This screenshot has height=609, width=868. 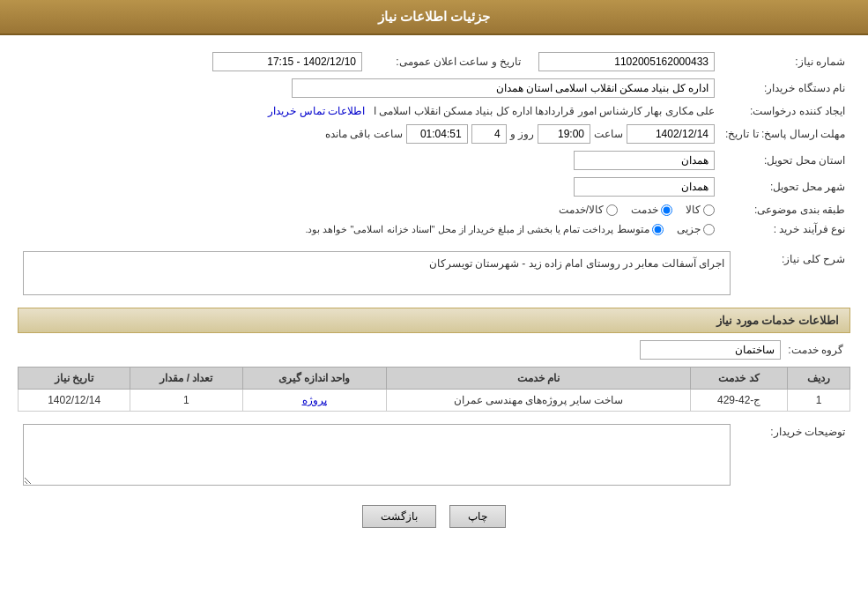 What do you see at coordinates (434, 210) in the screenshot?
I see `table-row: طبقه بندی موضوعی: کالا خدمت` at bounding box center [434, 210].